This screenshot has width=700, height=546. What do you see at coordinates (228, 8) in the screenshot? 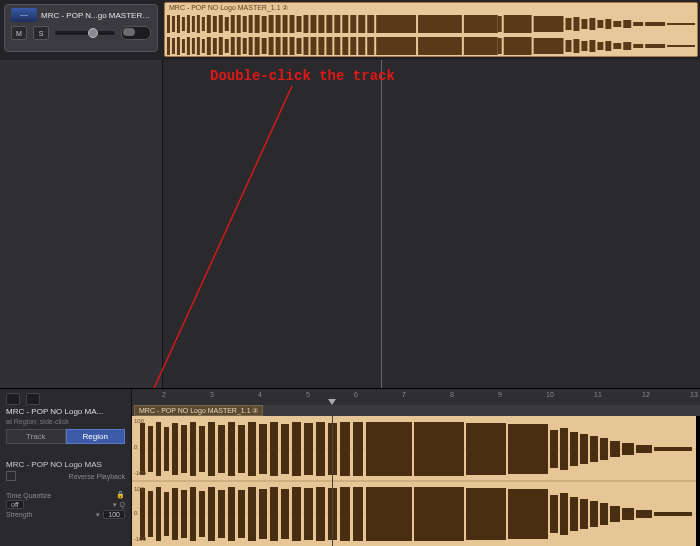
I see `region-title: MRC - POP NO Logo MASTER_1.1 ②` at bounding box center [228, 8].